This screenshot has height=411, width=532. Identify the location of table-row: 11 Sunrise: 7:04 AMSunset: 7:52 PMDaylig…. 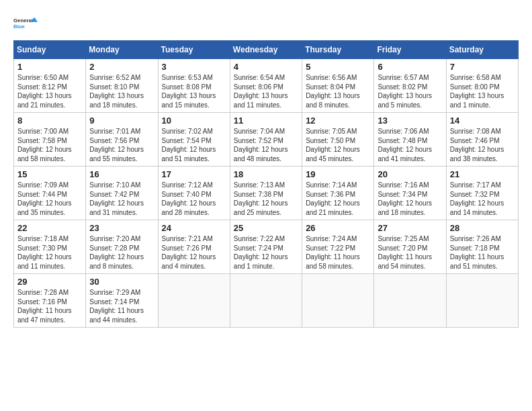
(266, 140).